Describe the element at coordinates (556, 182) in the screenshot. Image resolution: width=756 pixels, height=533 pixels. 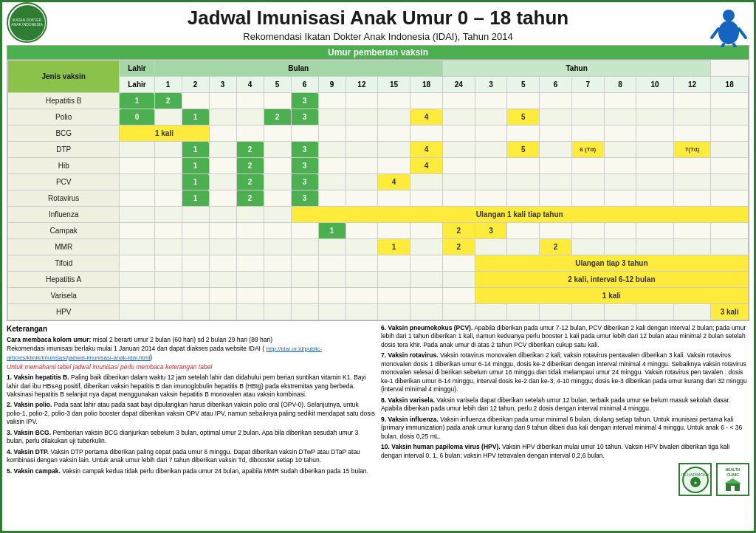
I see `pcv-t6` at that location.